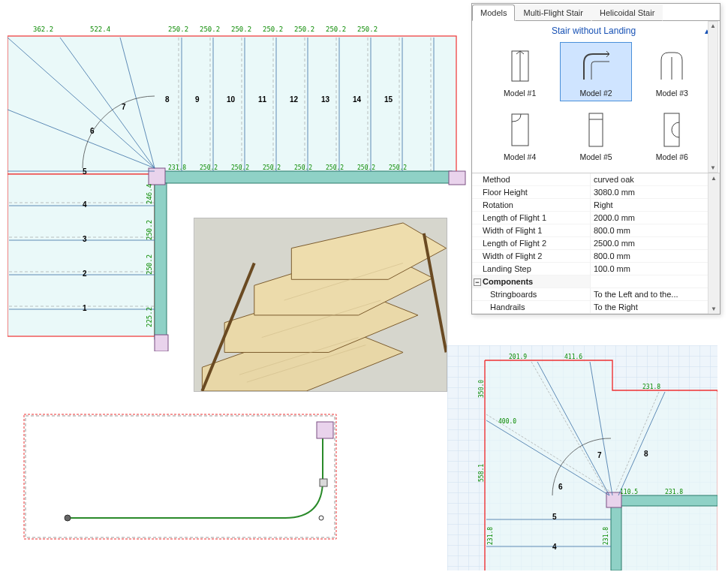 This screenshot has width=728, height=578. I want to click on property-key: Length of Flight 1, so click(531, 218).